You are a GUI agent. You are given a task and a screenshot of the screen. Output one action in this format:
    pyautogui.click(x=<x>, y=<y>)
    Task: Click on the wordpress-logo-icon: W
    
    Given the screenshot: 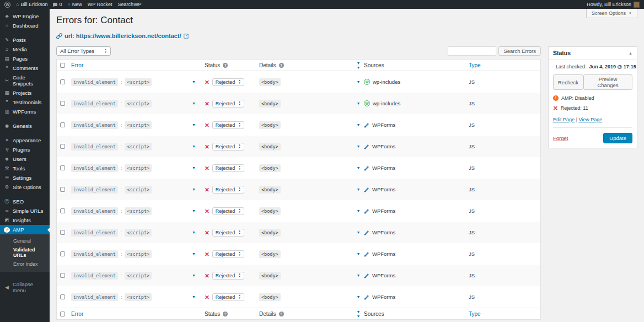 What is the action you would take?
    pyautogui.click(x=8, y=4)
    